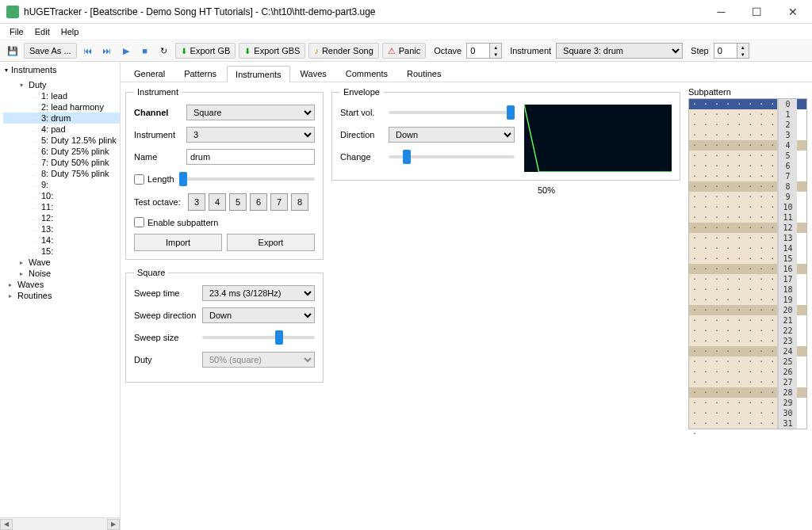 The image size is (812, 530). I want to click on step-input, so click(726, 51).